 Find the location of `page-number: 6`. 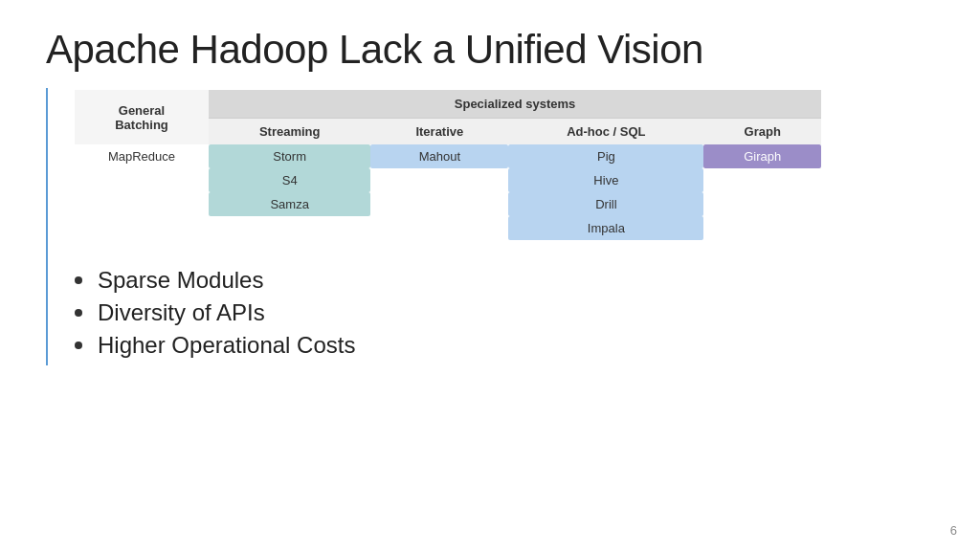

page-number: 6 is located at coordinates (953, 530).